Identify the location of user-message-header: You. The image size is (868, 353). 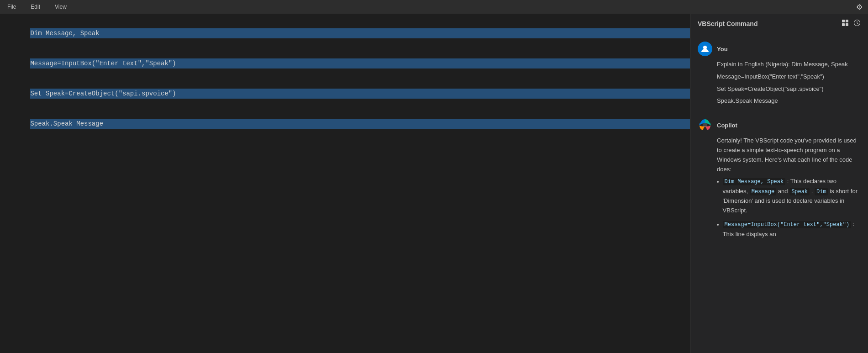
(779, 49).